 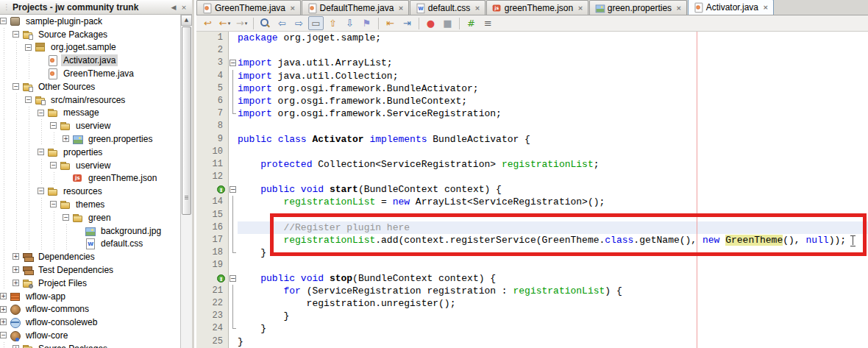 What do you see at coordinates (90, 345) in the screenshot?
I see `tree-item-source-packages: +Source Packages` at bounding box center [90, 345].